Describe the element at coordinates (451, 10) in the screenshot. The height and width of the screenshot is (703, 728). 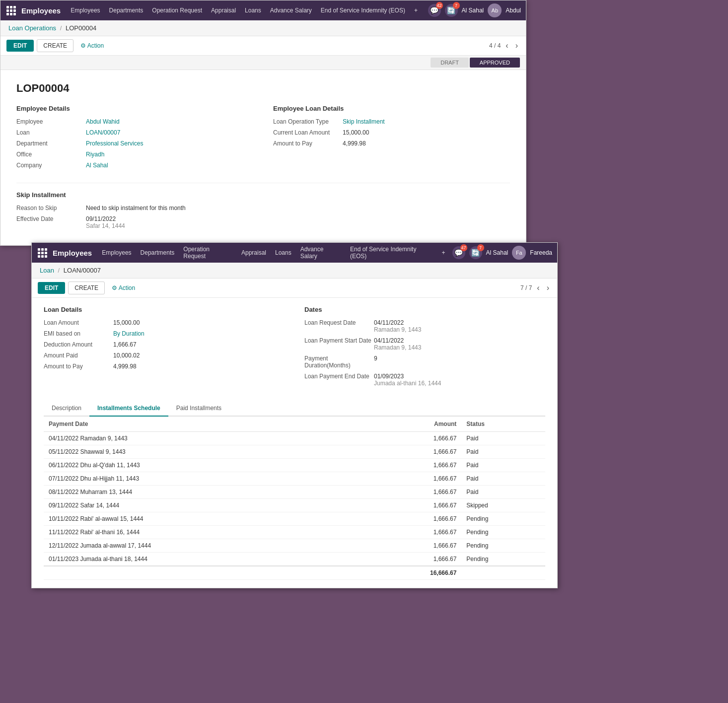
I see `activity-notification: 🔄 7` at that location.